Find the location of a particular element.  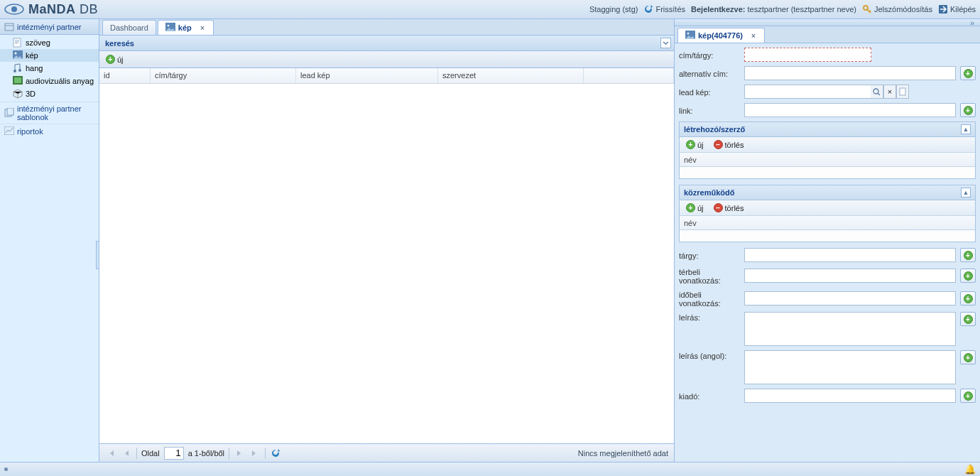

label-lead: lead kép: is located at coordinates (709, 92).